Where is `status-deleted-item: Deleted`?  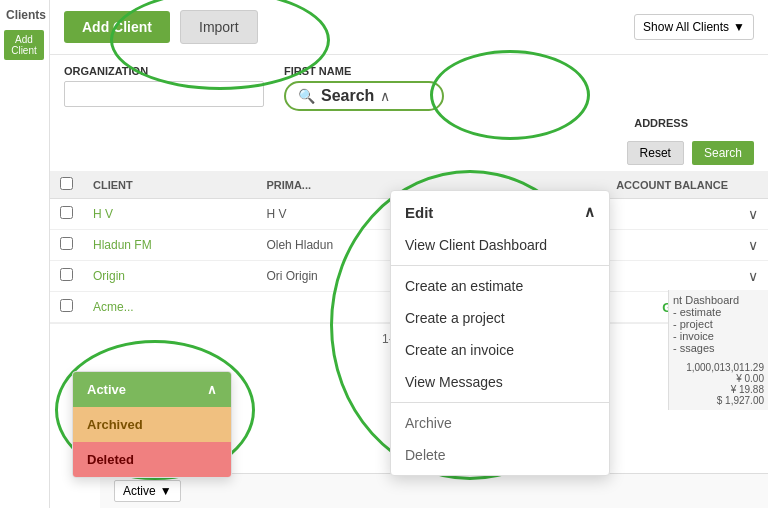
status-deleted-item: Deleted is located at coordinates (152, 460).